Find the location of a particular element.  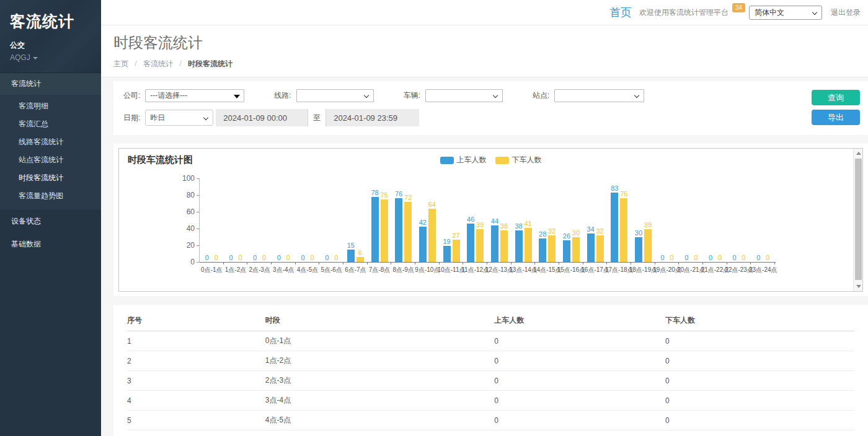

bar-value-label: 38 is located at coordinates (518, 226).